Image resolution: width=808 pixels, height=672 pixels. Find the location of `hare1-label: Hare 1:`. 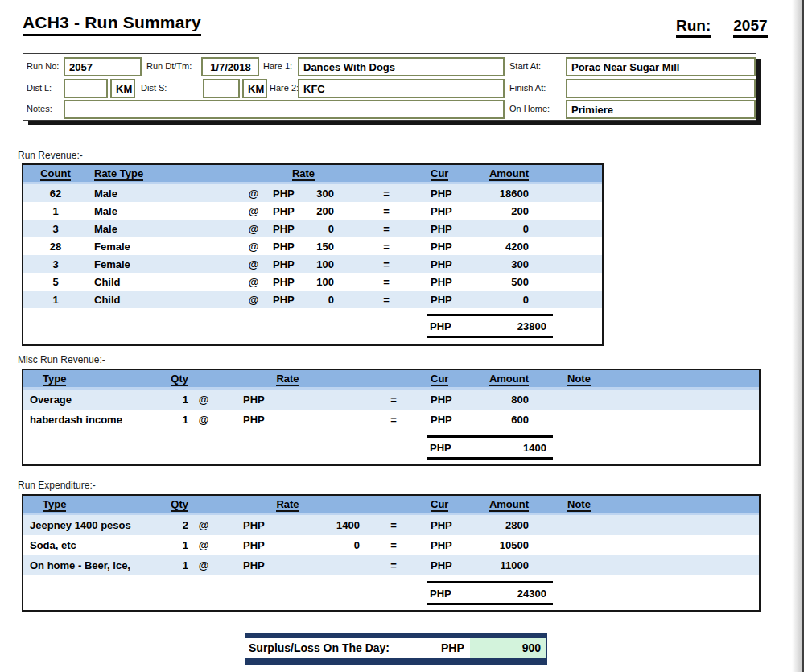

hare1-label: Hare 1: is located at coordinates (278, 66).